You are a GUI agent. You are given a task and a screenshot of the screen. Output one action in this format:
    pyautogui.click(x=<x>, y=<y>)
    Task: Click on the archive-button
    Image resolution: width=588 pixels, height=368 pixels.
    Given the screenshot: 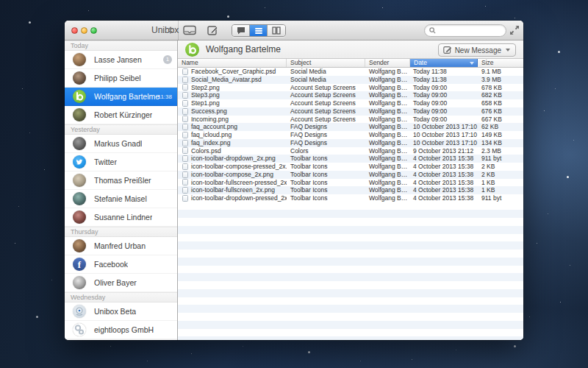 What is the action you would take?
    pyautogui.click(x=190, y=30)
    